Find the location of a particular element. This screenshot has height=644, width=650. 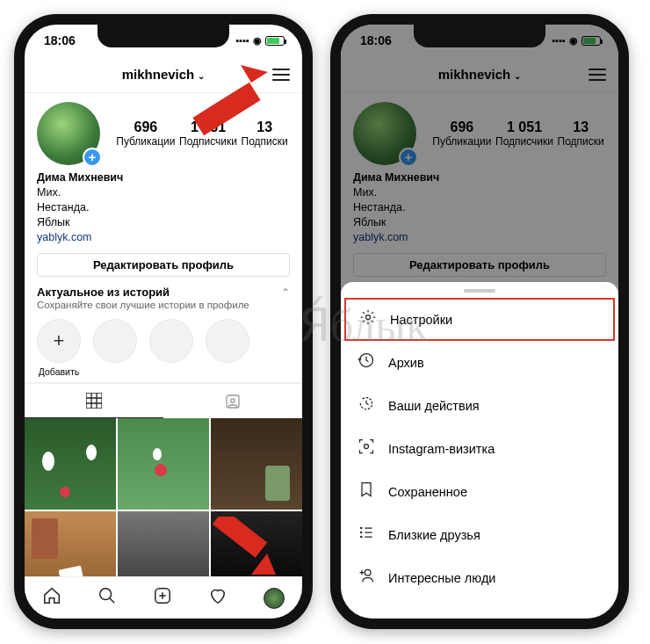

bio: Дима Михневич Мих. Нестанда. Яблык yably… is located at coordinates (163, 206).